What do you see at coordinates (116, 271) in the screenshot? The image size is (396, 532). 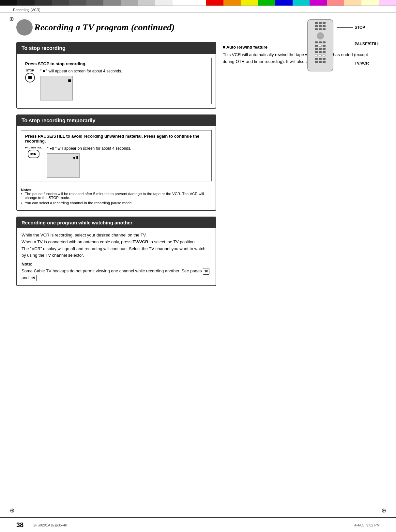 I see `one-program-note: Note: Some Cable TV hookups do not permi…` at bounding box center [116, 271].